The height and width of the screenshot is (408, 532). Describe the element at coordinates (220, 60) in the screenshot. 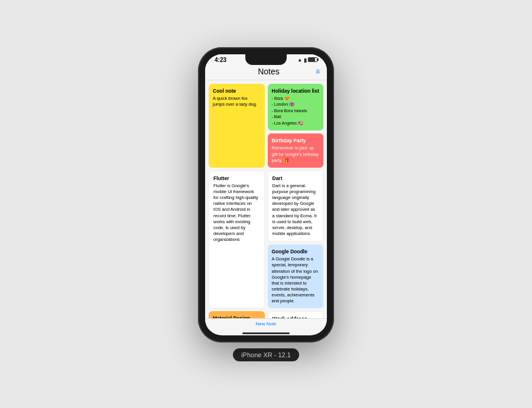

I see `status-time: 4:23` at that location.